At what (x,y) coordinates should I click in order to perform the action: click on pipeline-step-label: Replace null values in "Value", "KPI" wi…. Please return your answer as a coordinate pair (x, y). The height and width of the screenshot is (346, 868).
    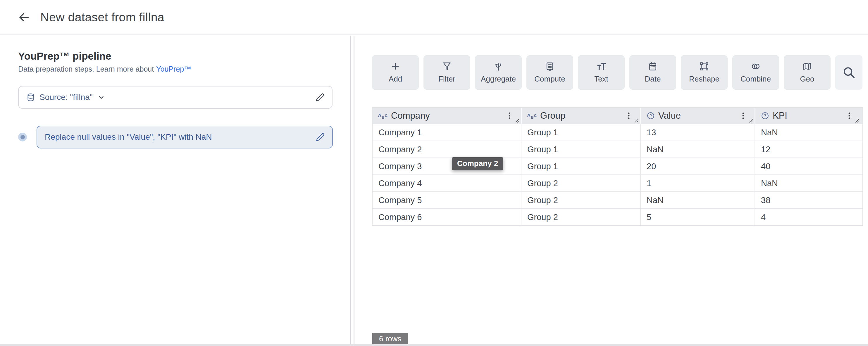
    Looking at the image, I should click on (128, 137).